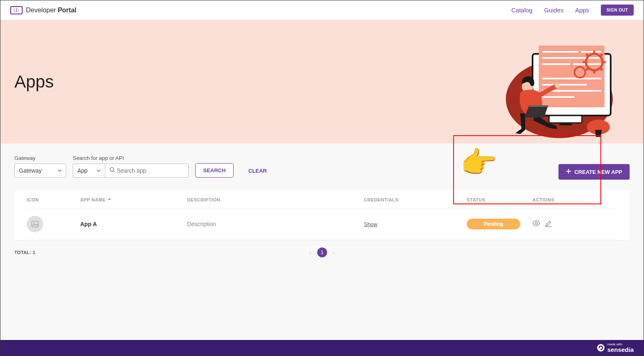  Describe the element at coordinates (131, 166) in the screenshot. I see `search-filter: Search for app or API App` at that location.